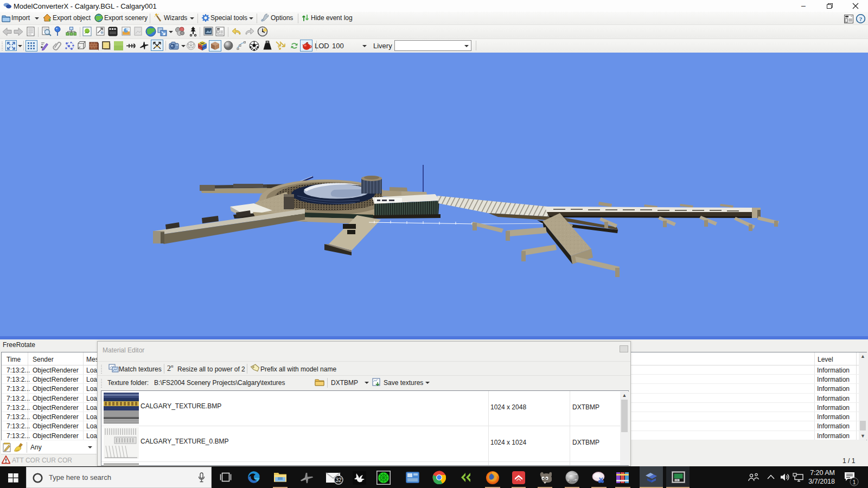 The width and height of the screenshot is (868, 488). I want to click on svg-text: 32, so click(339, 480).